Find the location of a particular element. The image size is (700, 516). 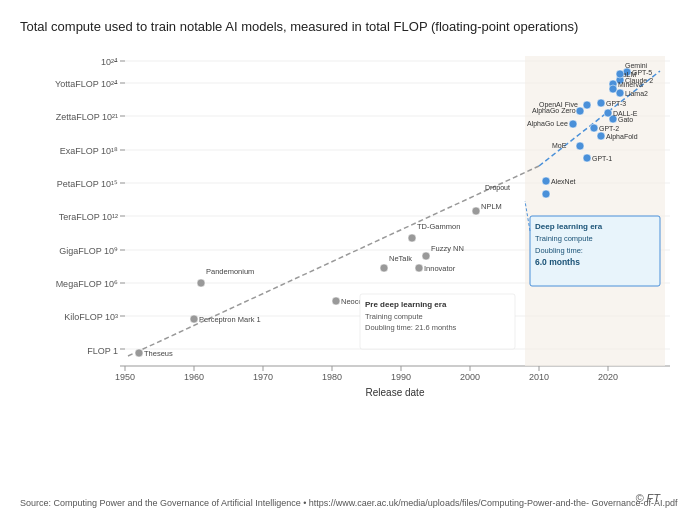

footer: Source: Computing Power and the Governan… is located at coordinates (350, 501).